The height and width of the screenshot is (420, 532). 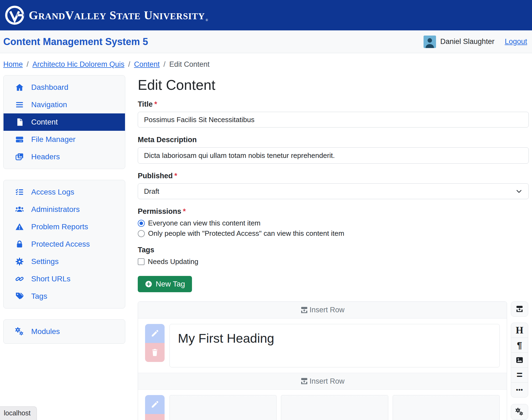 What do you see at coordinates (64, 332) in the screenshot?
I see `sidebar-card-modules: Modules` at bounding box center [64, 332].